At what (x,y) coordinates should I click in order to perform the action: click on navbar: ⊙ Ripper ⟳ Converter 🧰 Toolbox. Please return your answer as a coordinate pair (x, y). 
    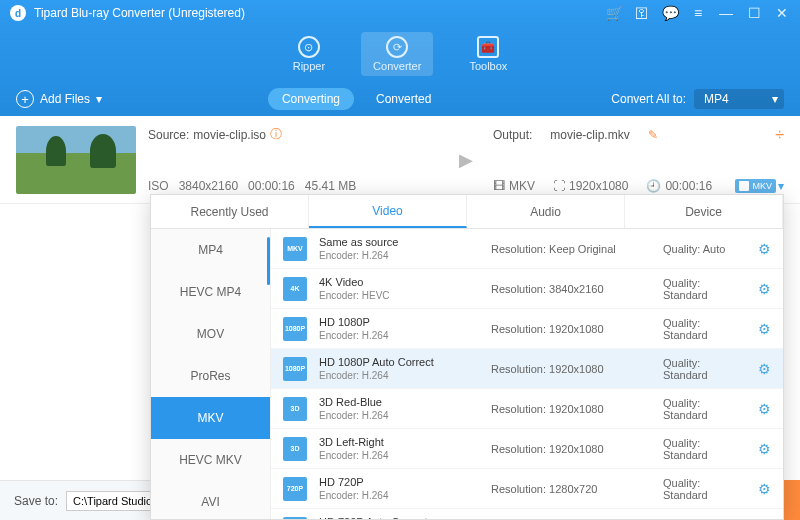
    Looking at the image, I should click on (400, 54).